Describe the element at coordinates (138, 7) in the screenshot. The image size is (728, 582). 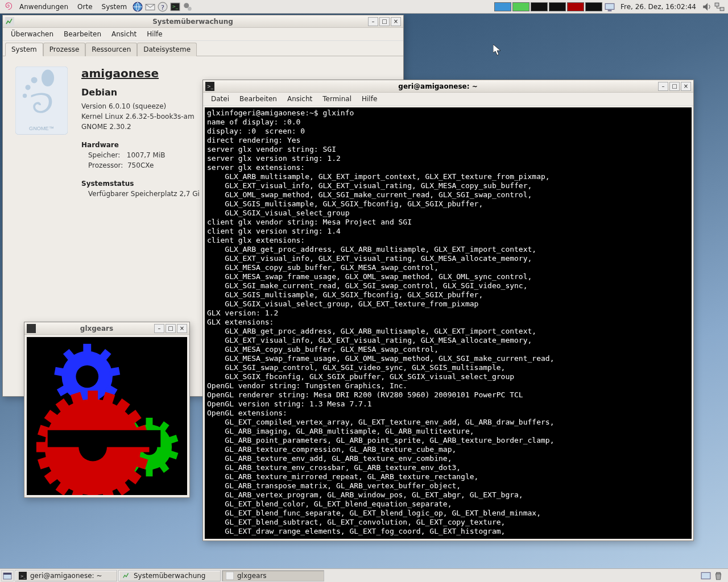
I see `browser-icon` at that location.